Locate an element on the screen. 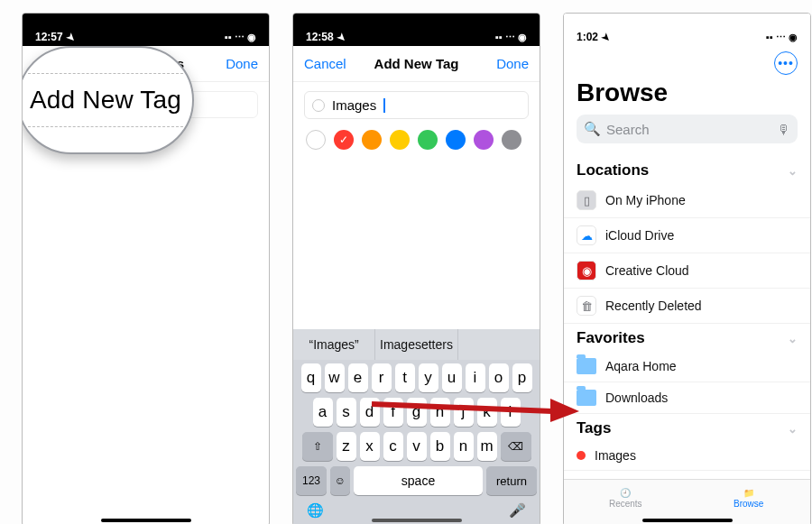 This screenshot has height=524, width=812. key-k: k is located at coordinates (487, 412).